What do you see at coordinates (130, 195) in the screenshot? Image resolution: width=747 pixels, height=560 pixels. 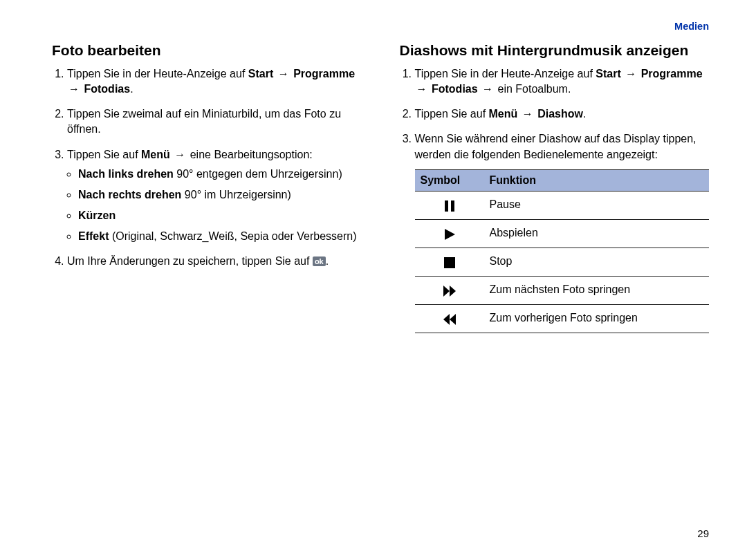 I see `label: Nach rechts drehen` at bounding box center [130, 195].